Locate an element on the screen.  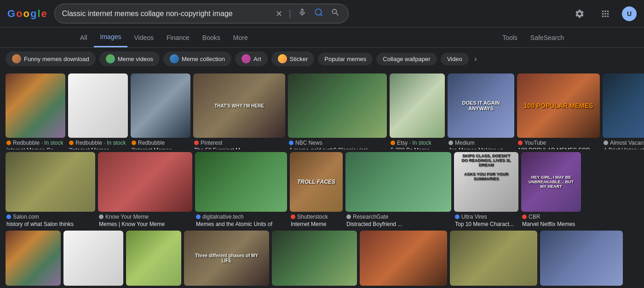
safesearch-label: SafeSearch is located at coordinates (547, 38).